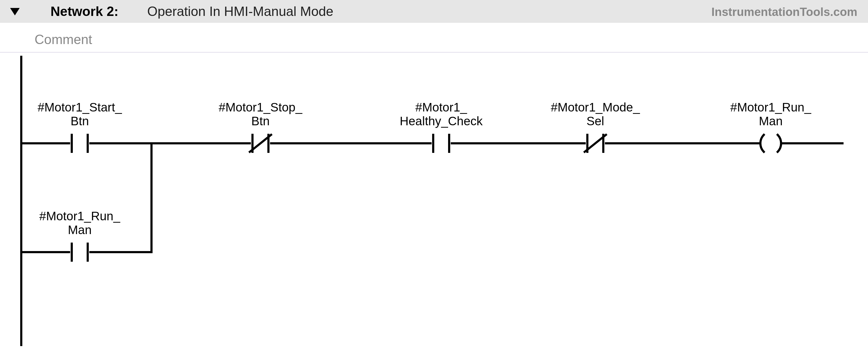 The image size is (868, 349). I want to click on tag-motor1-healthy-line2: Healthy_Check, so click(441, 121).